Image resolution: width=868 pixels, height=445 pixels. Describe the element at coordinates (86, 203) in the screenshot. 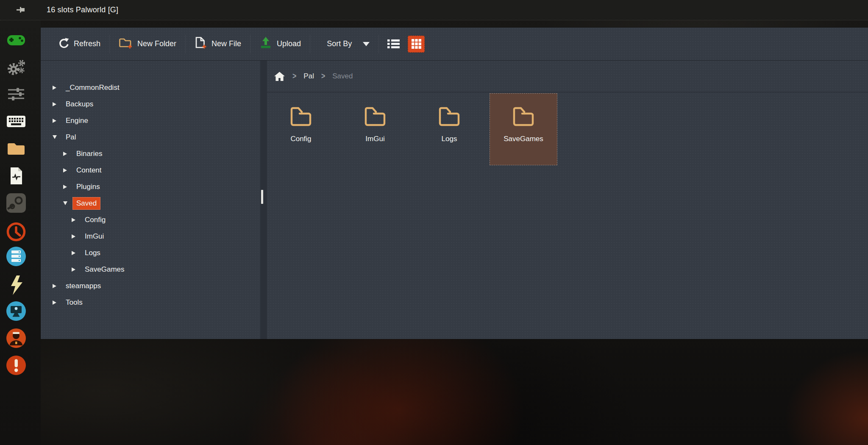

I see `tree-item-label: Saved` at that location.